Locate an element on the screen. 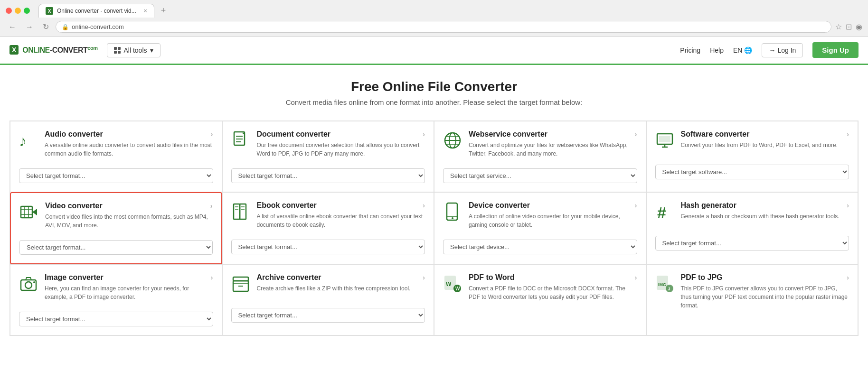 Image resolution: width=868 pixels, height=371 pixels. converter-card-software: Software converter › Convert your files … is located at coordinates (752, 157).